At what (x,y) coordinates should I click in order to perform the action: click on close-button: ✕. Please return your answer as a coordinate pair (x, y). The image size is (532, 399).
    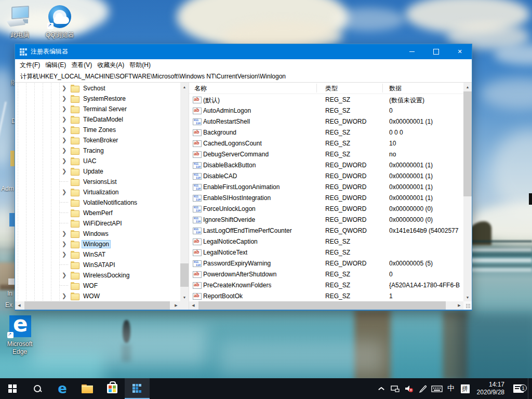
    Looking at the image, I should click on (460, 52).